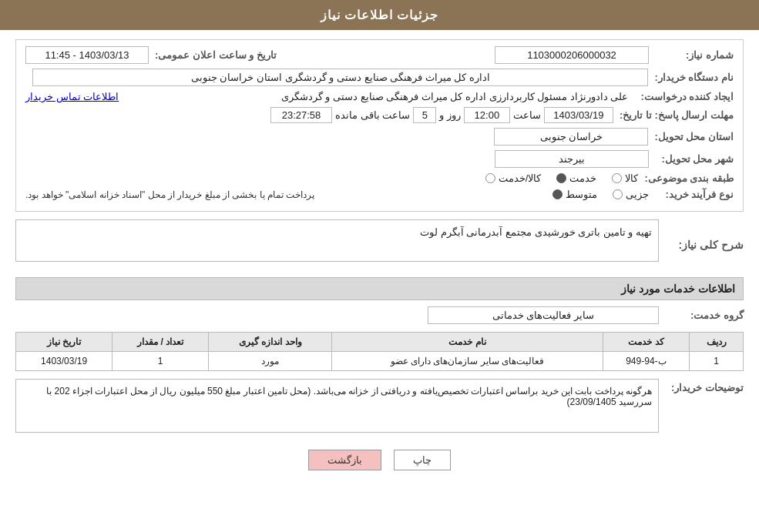  Describe the element at coordinates (422, 460) in the screenshot. I see `print-button: چاپ` at that location.